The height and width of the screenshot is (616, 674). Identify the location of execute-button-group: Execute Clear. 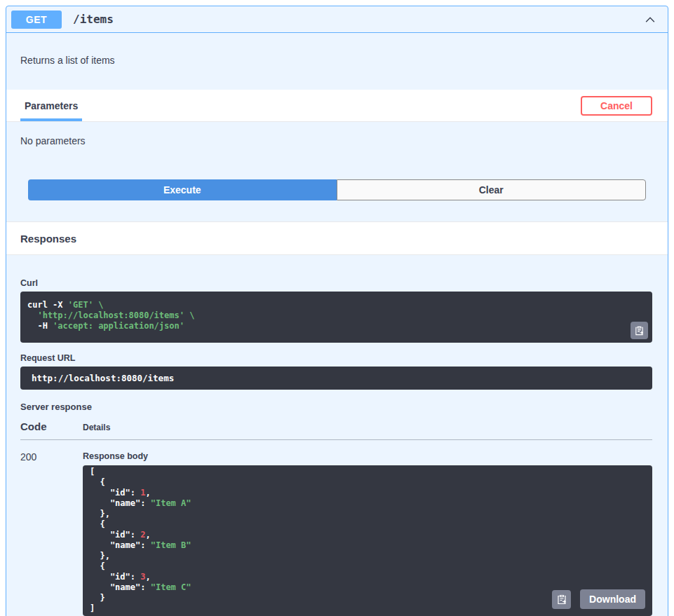
(337, 190).